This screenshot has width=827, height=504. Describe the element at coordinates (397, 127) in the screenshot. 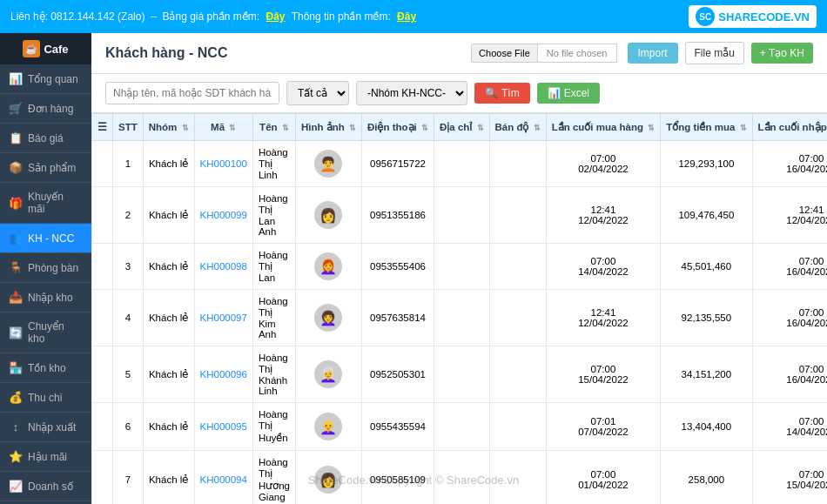

I see `col-header-dienthoai: Điện thoại ⇅` at that location.